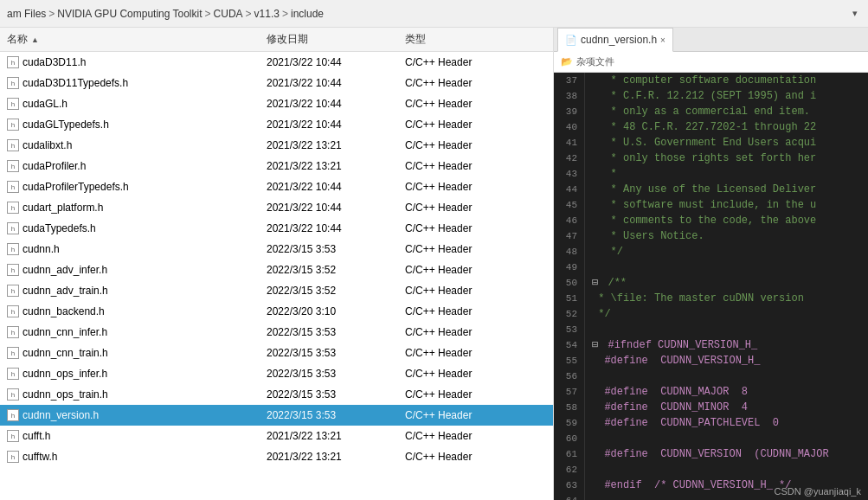  What do you see at coordinates (569, 252) in the screenshot?
I see `line-number: 48` at bounding box center [569, 252].